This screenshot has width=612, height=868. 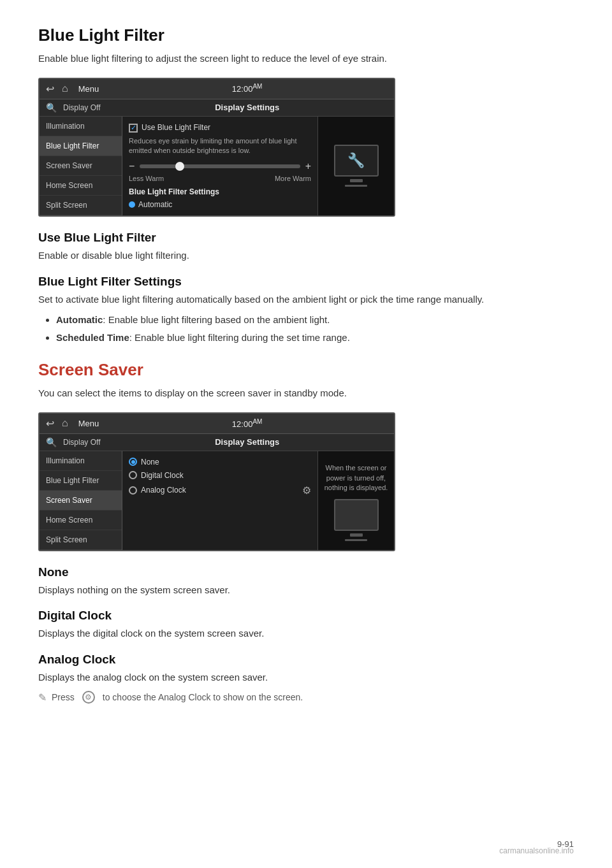 I want to click on blue-light-filter-title: Blue Light Filter, so click(x=306, y=36).